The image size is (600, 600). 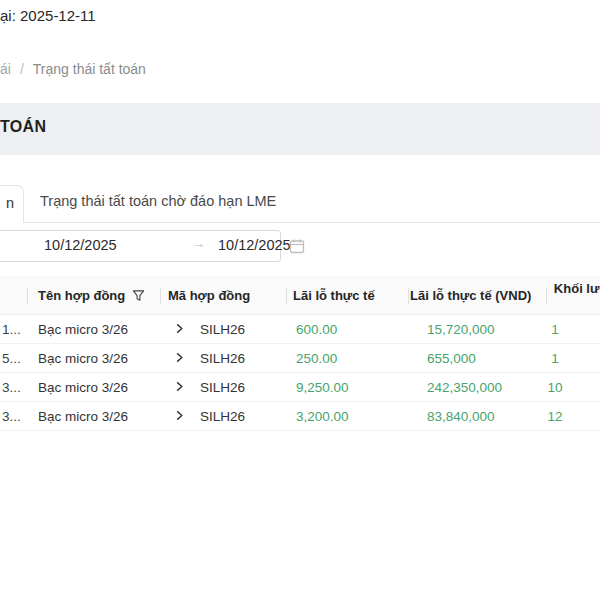 What do you see at coordinates (82, 296) in the screenshot?
I see `contract-name-header-label: Tên hợp đồng` at bounding box center [82, 296].